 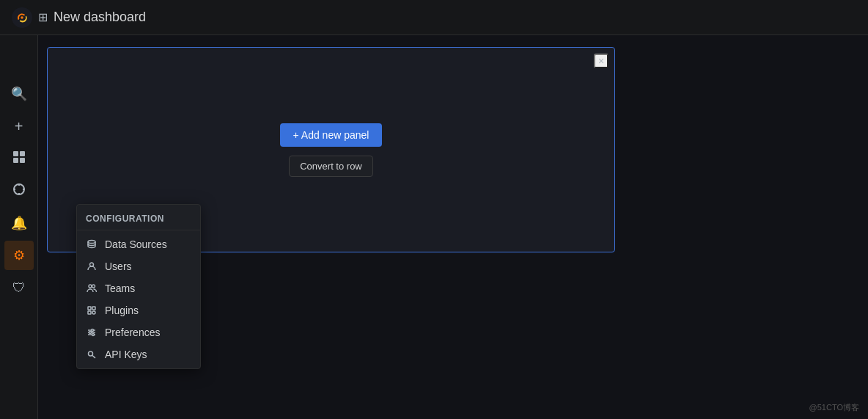 I want to click on configuration-dropdown: Configuration Data Sources, so click(x=139, y=286).